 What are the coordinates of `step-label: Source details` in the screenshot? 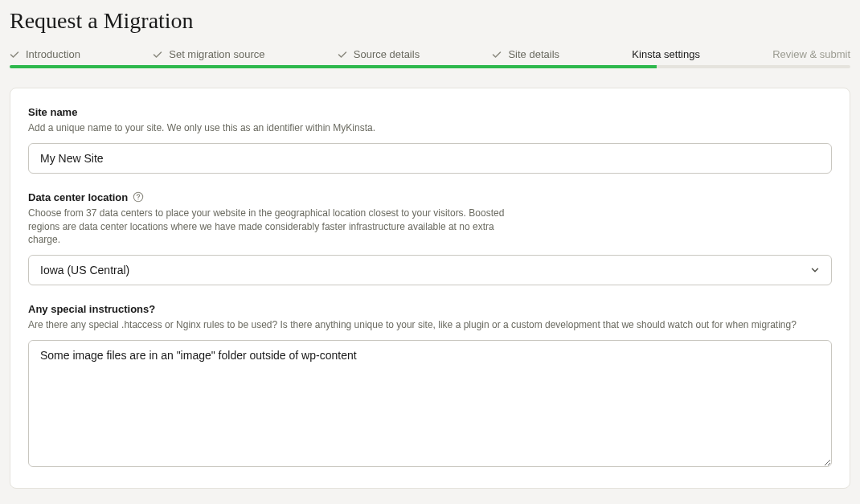 It's located at (387, 55).